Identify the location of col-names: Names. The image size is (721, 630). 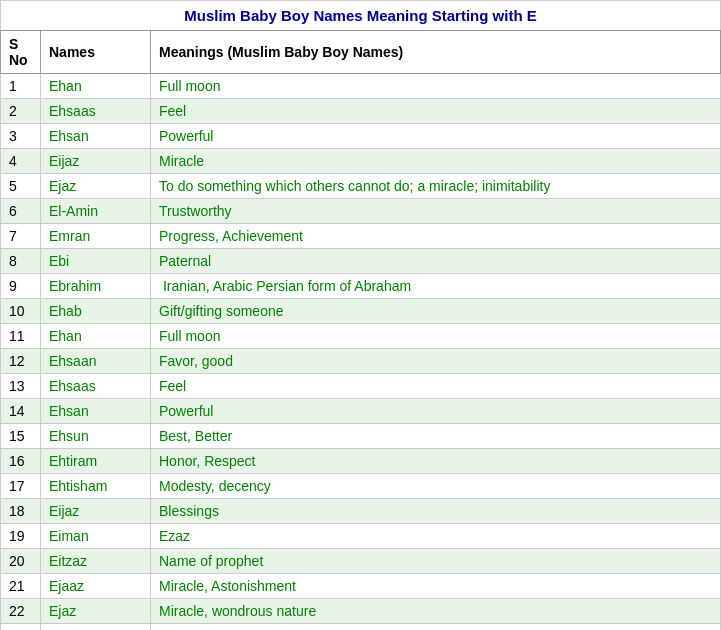
(96, 52).